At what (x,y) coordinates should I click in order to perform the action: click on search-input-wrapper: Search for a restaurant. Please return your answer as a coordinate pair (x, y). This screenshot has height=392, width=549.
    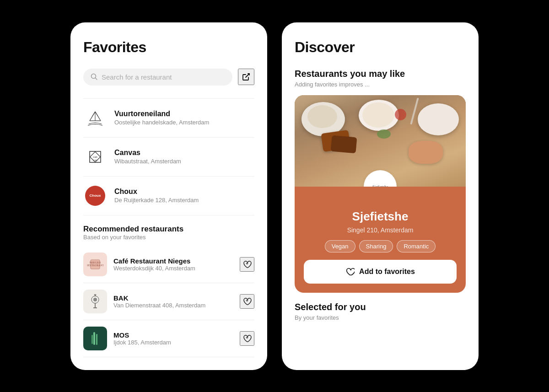
    Looking at the image, I should click on (158, 77).